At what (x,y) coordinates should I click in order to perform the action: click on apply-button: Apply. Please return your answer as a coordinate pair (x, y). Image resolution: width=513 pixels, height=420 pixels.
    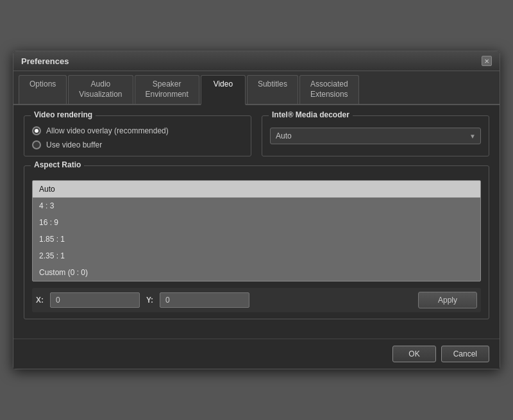
    Looking at the image, I should click on (448, 300).